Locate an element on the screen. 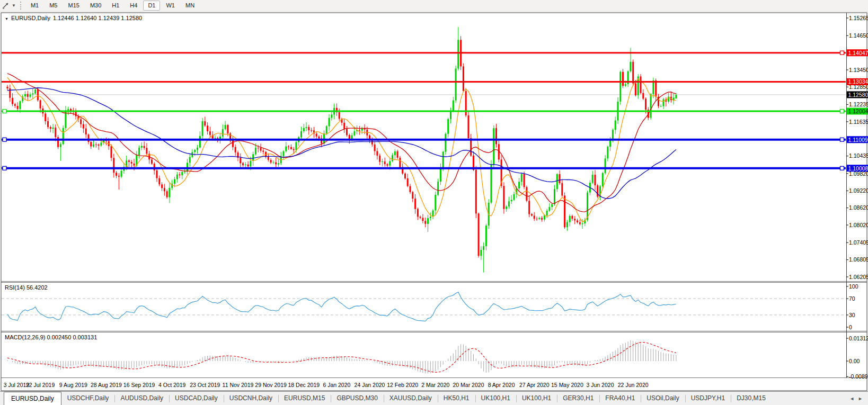  price-tag-1.14047: 1.14047 is located at coordinates (857, 53).